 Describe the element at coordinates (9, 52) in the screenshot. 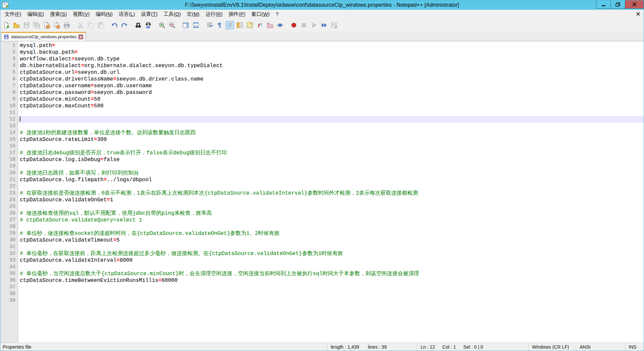

I see `line-number: 2` at that location.